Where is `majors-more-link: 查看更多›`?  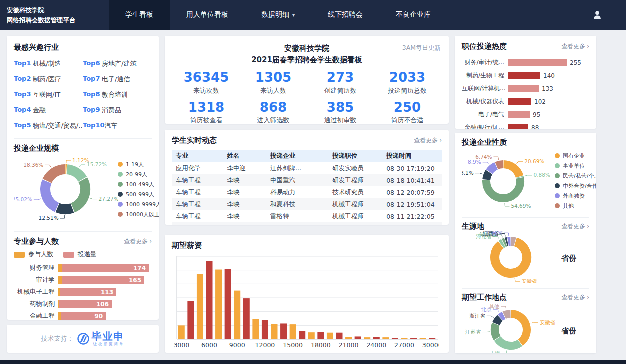
majors-more-link: 查看更多› is located at coordinates (138, 242).